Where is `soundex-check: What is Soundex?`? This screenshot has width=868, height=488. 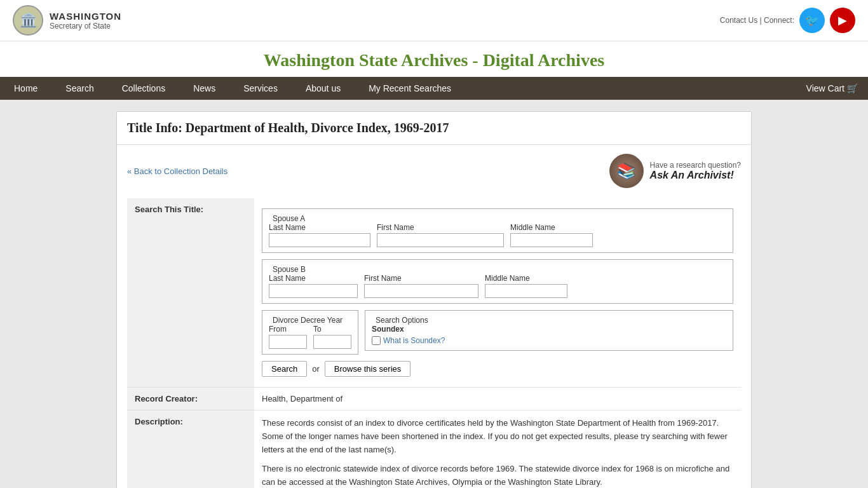
soundex-check: What is Soundex? is located at coordinates (549, 341).